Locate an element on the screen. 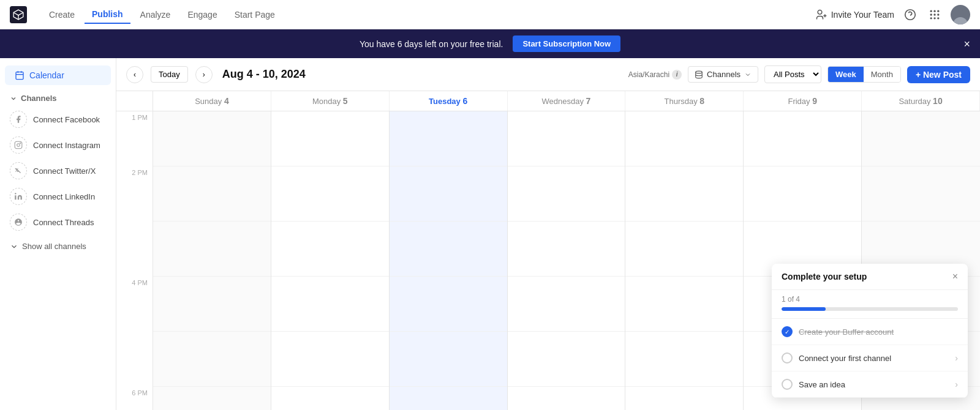 This screenshot has height=410, width=980. view-toggle: Week Month is located at coordinates (864, 75).